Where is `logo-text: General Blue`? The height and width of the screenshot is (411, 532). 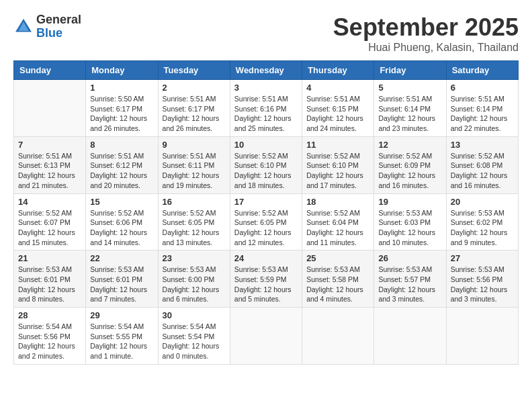 logo-text: General Blue is located at coordinates (59, 27).